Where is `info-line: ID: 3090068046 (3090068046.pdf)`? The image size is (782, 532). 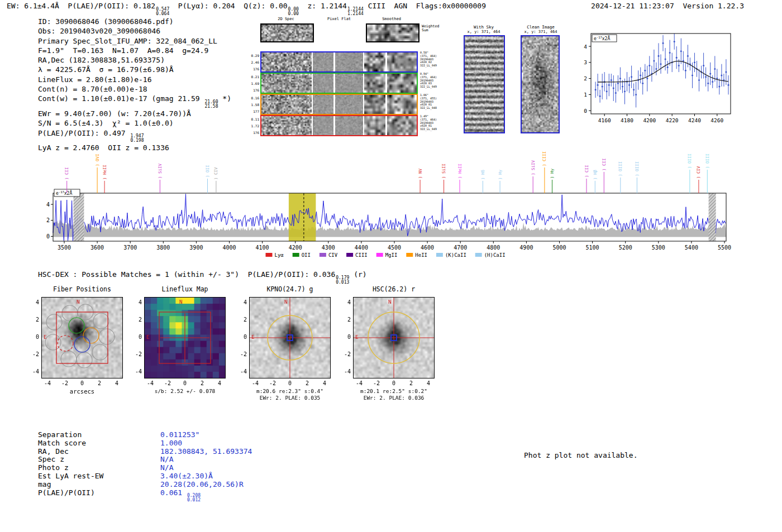
info-line: ID: 3090068046 (3090068046.pdf) is located at coordinates (135, 21).